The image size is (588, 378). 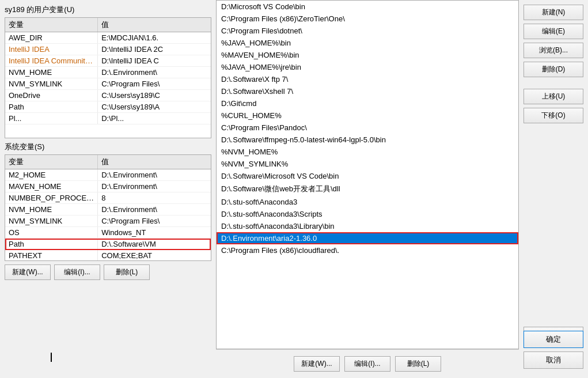 I want to click on sys-table-row: MAVEN_HOMED:\.Environment\, so click(x=108, y=187).